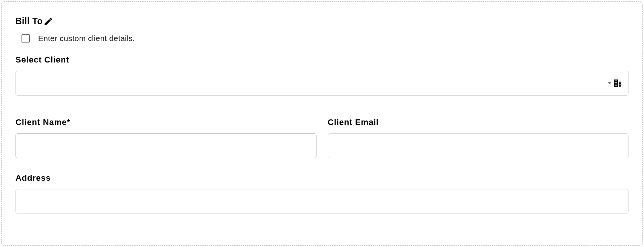 The image size is (644, 247). I want to click on custom-client-checkbox-label: Enter custom client details., so click(87, 38).